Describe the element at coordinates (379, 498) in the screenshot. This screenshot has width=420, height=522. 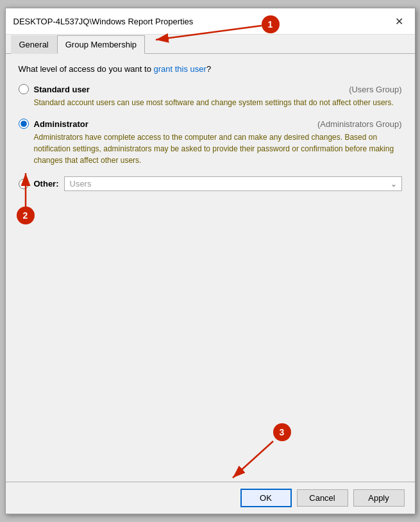
I see `apply-button: Apply` at that location.